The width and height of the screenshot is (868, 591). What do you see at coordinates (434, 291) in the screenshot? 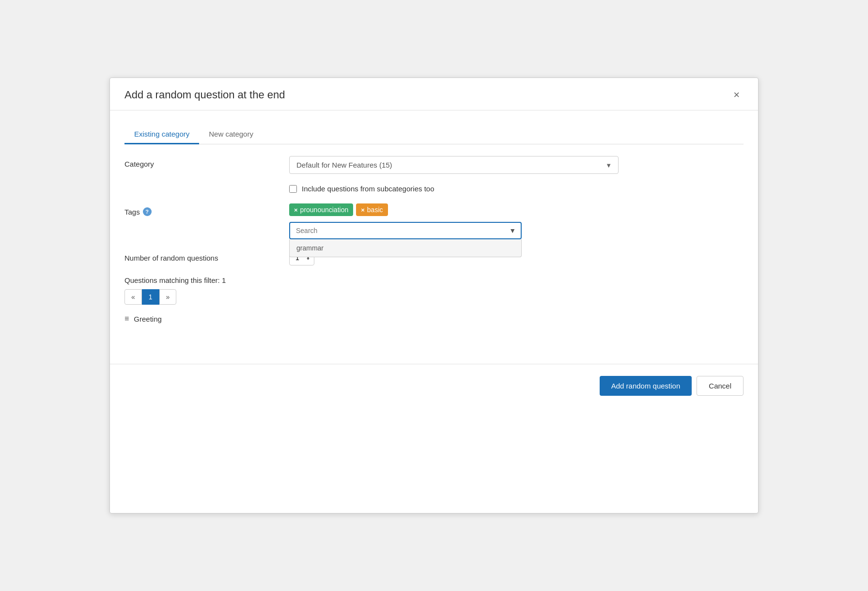
I see `questions-filter-section: Questions matching this filter: 1 « 1 »` at bounding box center [434, 291].